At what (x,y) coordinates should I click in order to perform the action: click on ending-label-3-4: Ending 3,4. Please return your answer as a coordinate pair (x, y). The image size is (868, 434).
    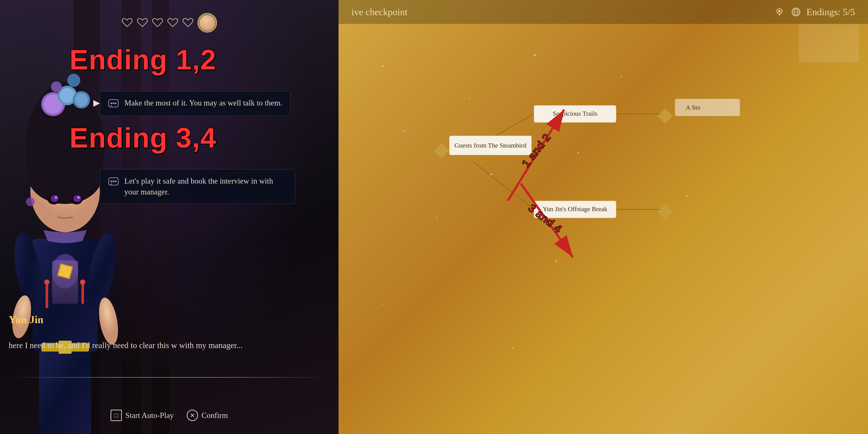
    Looking at the image, I should click on (143, 138).